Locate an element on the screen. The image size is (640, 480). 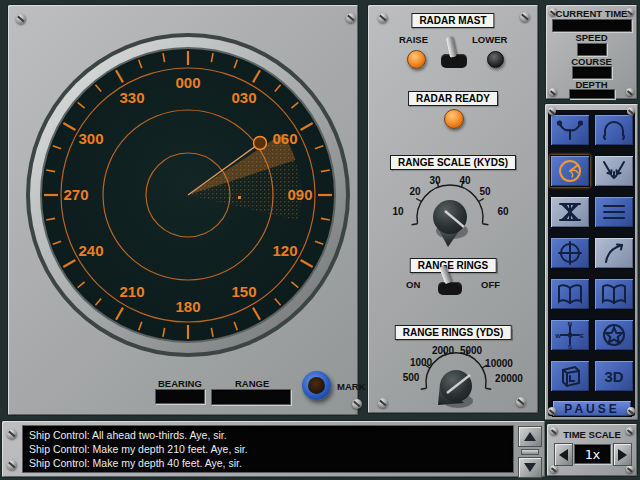
console-line: Ship Control: Make my depth 40 feet. Aye… is located at coordinates (268, 463).